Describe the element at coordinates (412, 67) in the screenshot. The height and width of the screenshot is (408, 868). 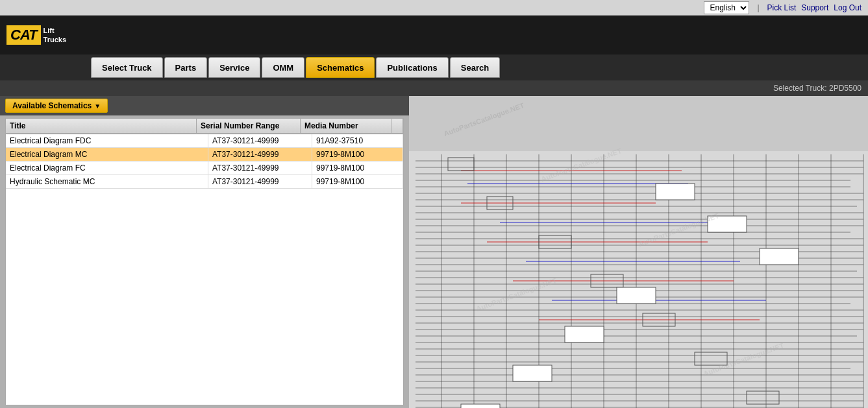
I see `nav-item-publications: Publications` at that location.